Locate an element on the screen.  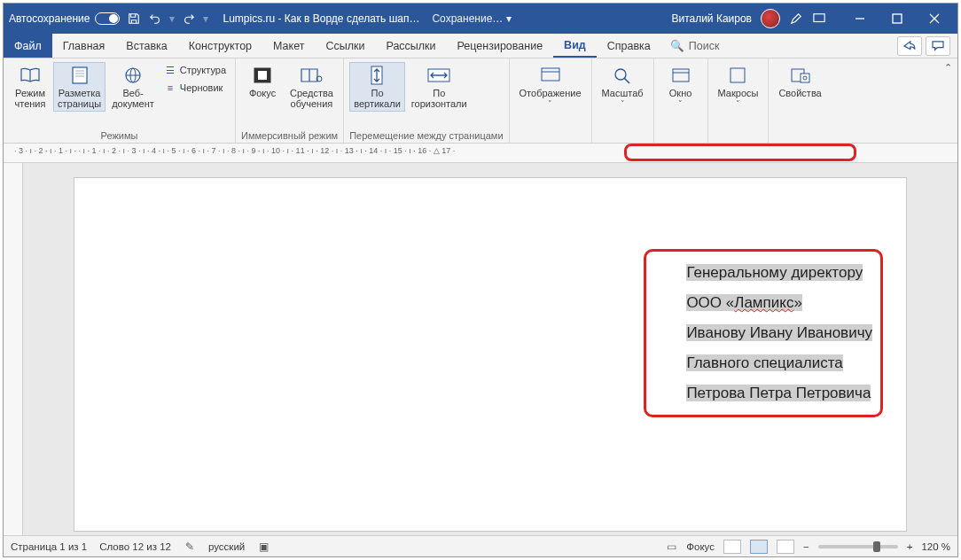
tell-me-search: 🔍 Поиск is located at coordinates (695, 46).